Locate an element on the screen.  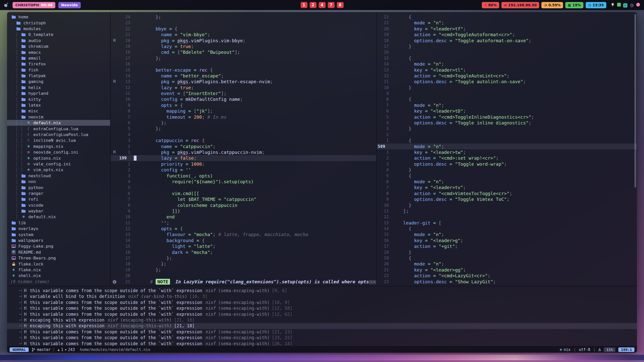
code-line: 3 catppuccin = rec { is located at coordinates (243, 140).